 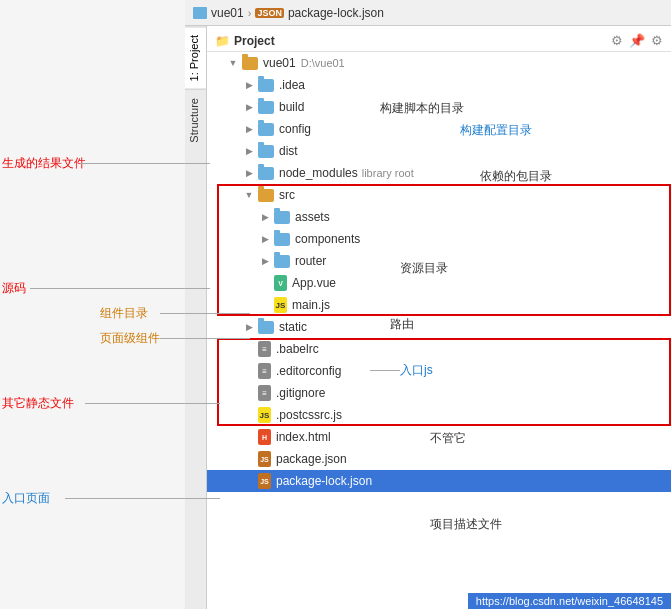 I want to click on tree-item-index-html: ▶ H index.html, so click(x=439, y=437).